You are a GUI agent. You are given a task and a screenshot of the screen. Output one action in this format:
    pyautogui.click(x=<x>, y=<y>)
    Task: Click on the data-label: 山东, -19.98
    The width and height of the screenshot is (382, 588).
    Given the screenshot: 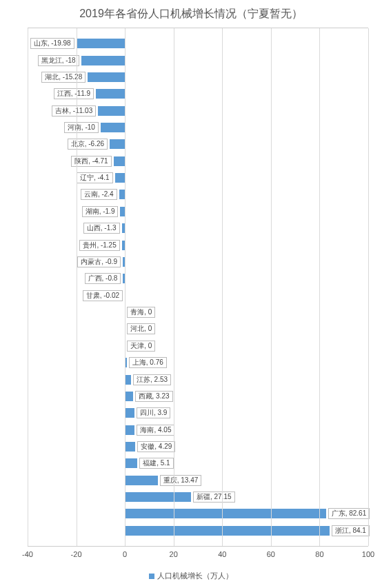 What is the action you would take?
    pyautogui.click(x=52, y=43)
    